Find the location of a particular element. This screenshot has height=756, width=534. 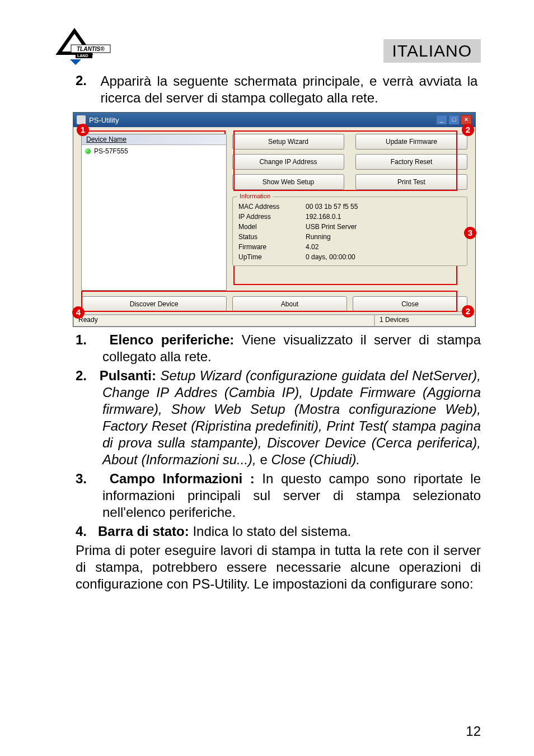

titlebar: PS-Utility _ □ × is located at coordinates (274, 120).